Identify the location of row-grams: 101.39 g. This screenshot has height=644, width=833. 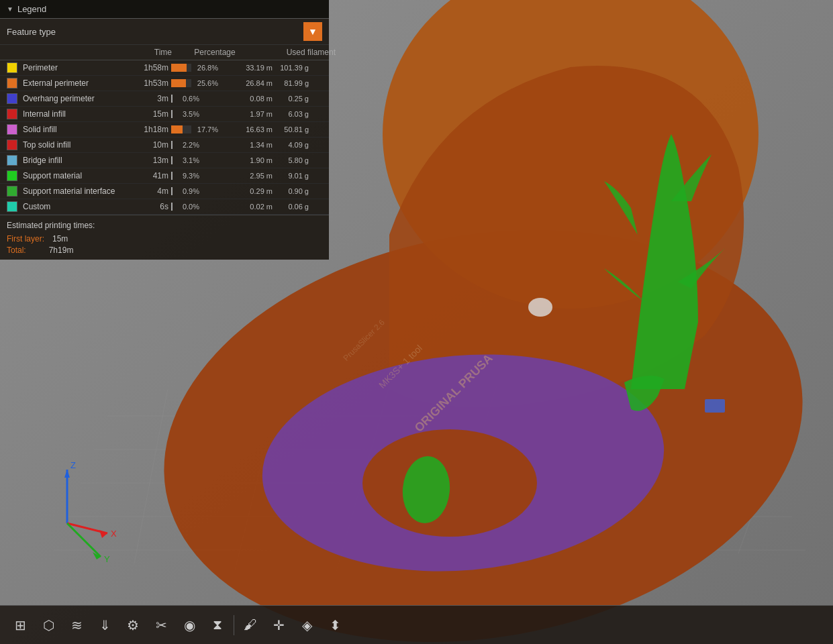
(293, 68).